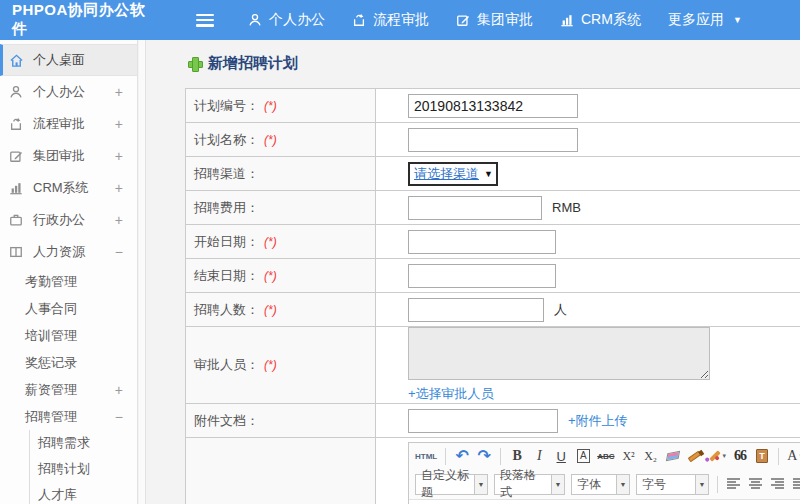 This screenshot has width=800, height=504. Describe the element at coordinates (493, 140) in the screenshot. I see `form-row-plan-name: 计划名称：(*)` at that location.